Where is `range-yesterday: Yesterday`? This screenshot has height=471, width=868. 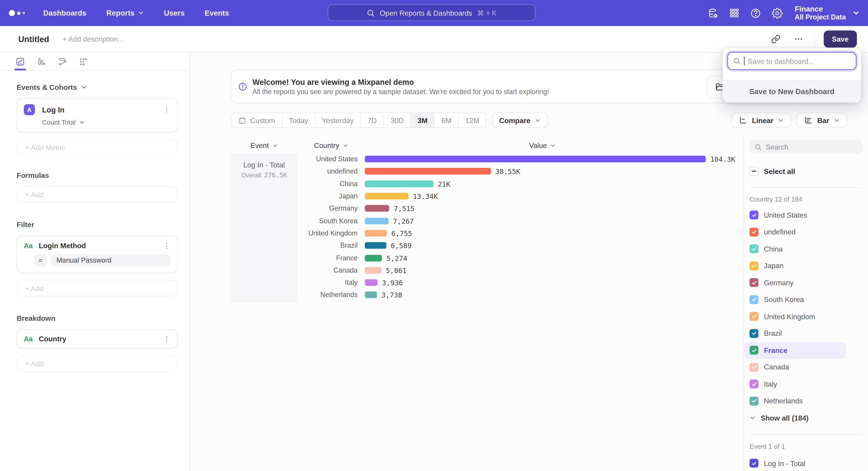
range-yesterday: Yesterday is located at coordinates (338, 120).